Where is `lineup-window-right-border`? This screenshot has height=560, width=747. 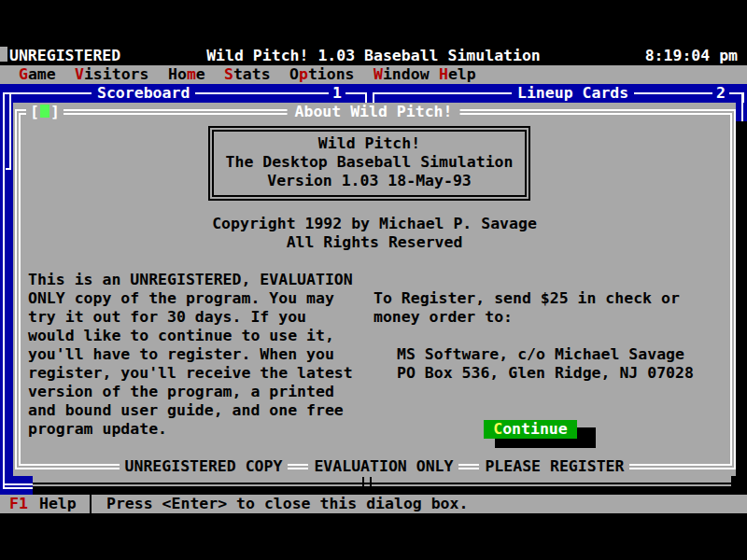
lineup-window-right-border is located at coordinates (742, 106).